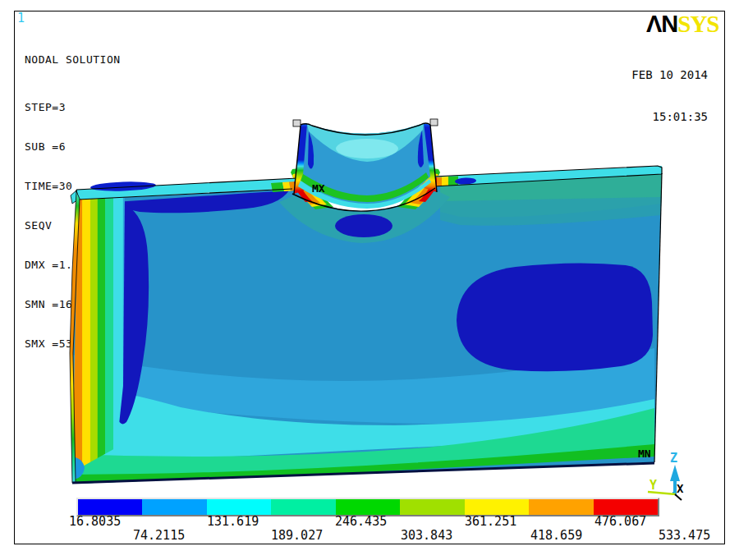  I want to click on legend-value: 476.067, so click(621, 521).